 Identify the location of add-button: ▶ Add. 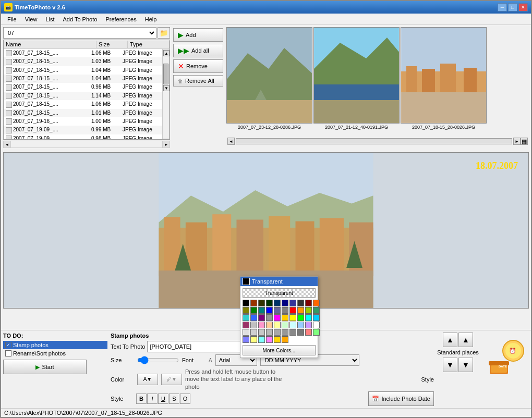
(198, 35).